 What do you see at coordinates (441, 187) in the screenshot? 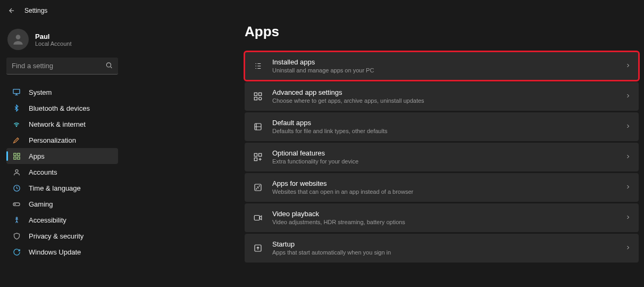
I see `card-apps-for-websites: Apps for websitesWebsites that can open …` at bounding box center [441, 187].